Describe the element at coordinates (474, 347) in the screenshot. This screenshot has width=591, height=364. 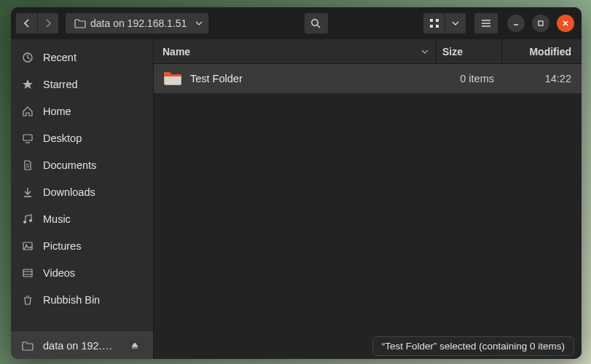
I see `status-text: “Test Folder” selected (containing 0 ite…` at that location.